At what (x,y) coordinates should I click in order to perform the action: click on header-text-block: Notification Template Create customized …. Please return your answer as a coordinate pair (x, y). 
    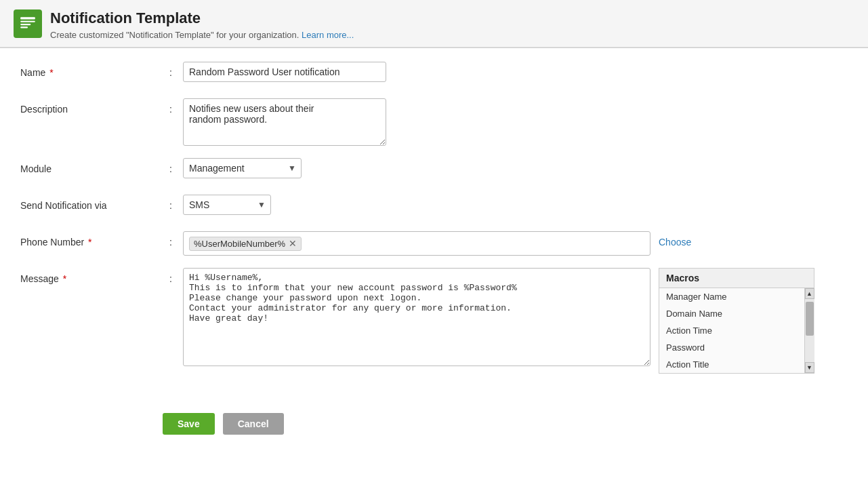
    Looking at the image, I should click on (202, 24).